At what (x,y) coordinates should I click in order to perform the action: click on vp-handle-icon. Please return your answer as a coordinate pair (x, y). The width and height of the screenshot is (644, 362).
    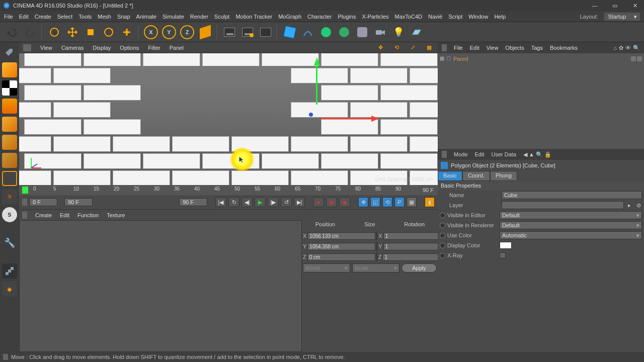
    Looking at the image, I should click on (27, 48).